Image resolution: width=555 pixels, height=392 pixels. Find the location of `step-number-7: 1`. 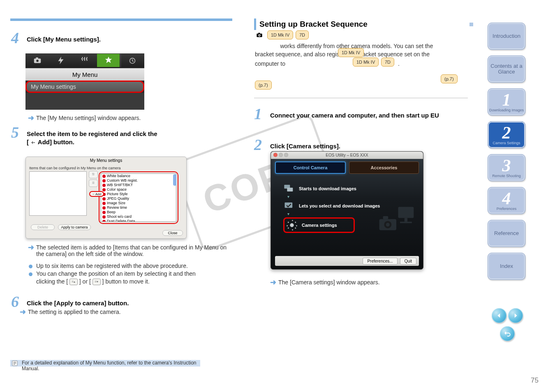

step-number-7: 1 is located at coordinates (258, 114).